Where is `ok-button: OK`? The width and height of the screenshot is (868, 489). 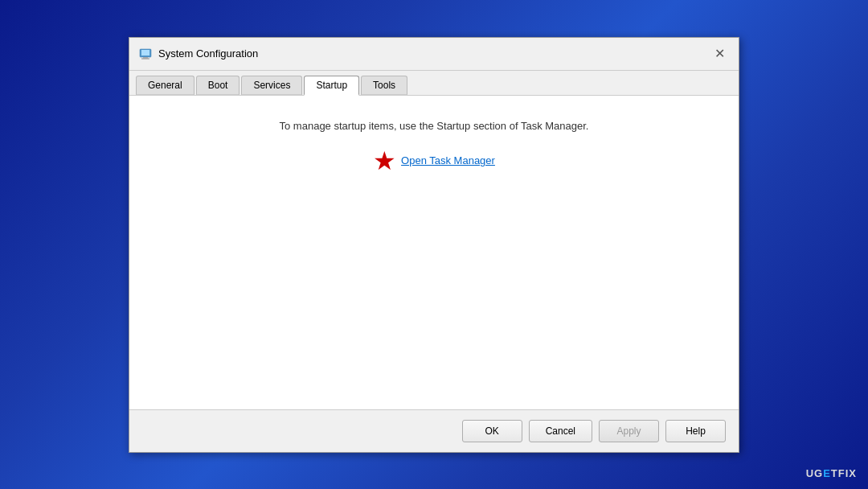 ok-button: OK is located at coordinates (492, 431).